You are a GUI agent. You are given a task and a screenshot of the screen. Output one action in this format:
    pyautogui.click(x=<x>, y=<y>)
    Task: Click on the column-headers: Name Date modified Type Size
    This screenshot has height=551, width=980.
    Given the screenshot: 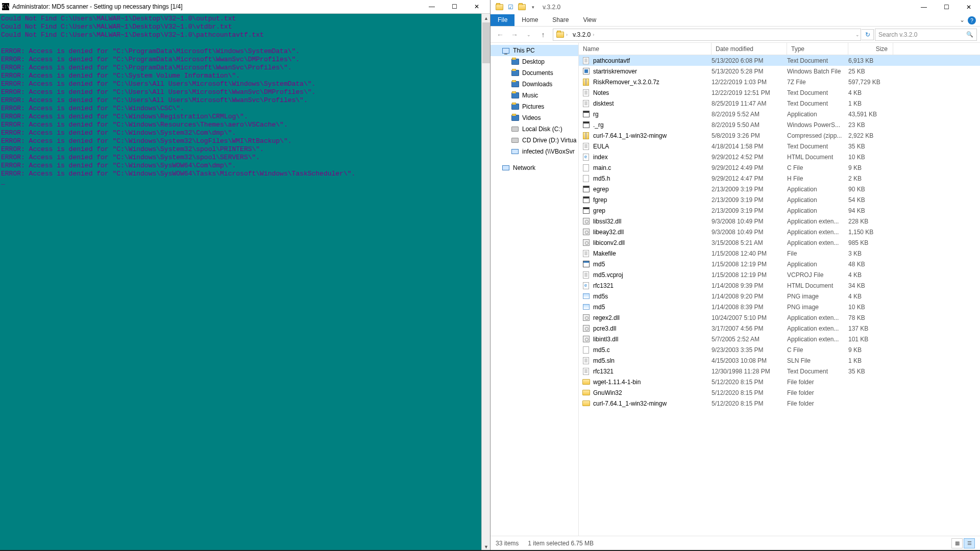 What is the action you would take?
    pyautogui.click(x=779, y=49)
    